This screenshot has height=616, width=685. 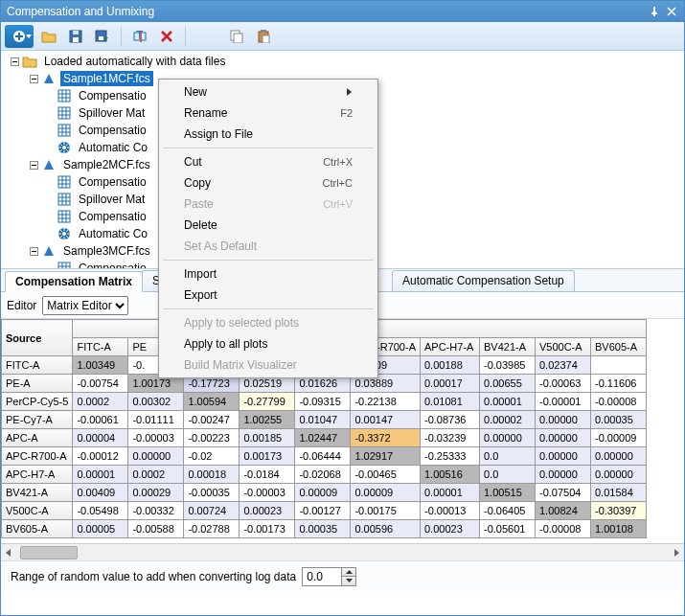 I want to click on matrix-cell: -0.25333, so click(x=449, y=456).